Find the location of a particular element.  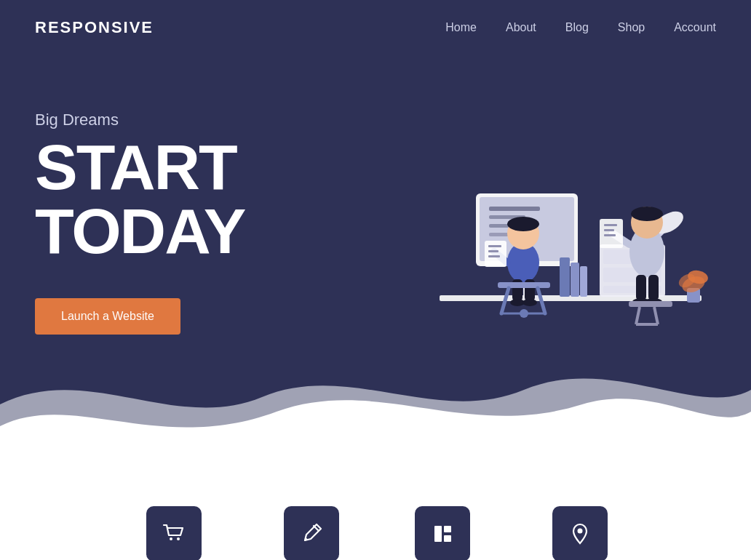

launch-website-button: Launch a Website is located at coordinates (108, 316).